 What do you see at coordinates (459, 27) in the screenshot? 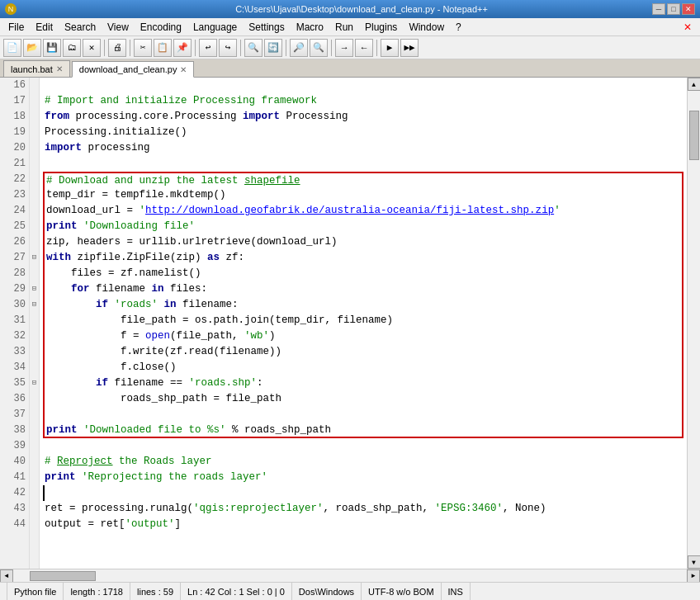
I see `menu-help: ?` at bounding box center [459, 27].